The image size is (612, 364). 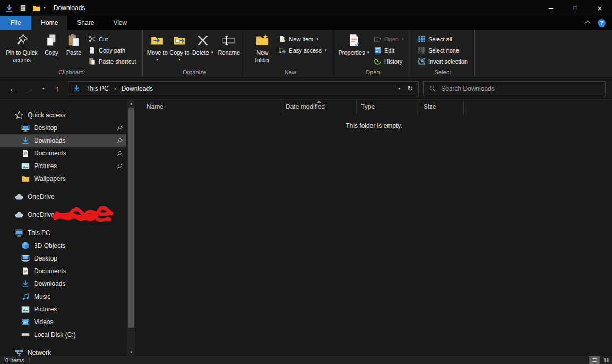 What do you see at coordinates (131, 228) in the screenshot?
I see `sidebar-scrollbar: ▲ ▼` at bounding box center [131, 228].